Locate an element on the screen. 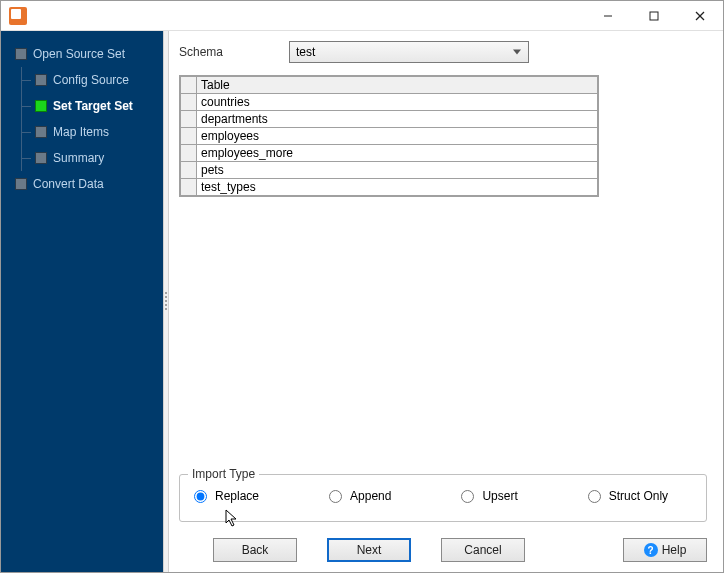 Image resolution: width=724 pixels, height=573 pixels. table-cell: pets is located at coordinates (398, 170).